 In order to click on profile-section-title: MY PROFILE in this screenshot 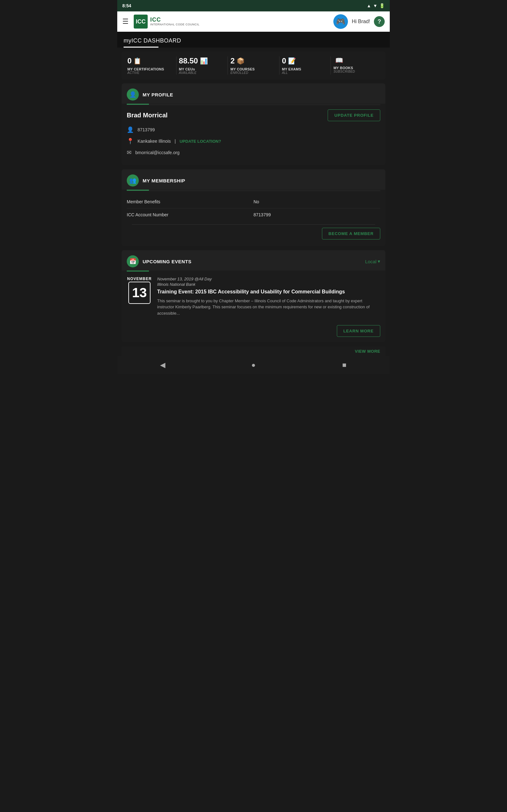, I will do `click(158, 95)`.